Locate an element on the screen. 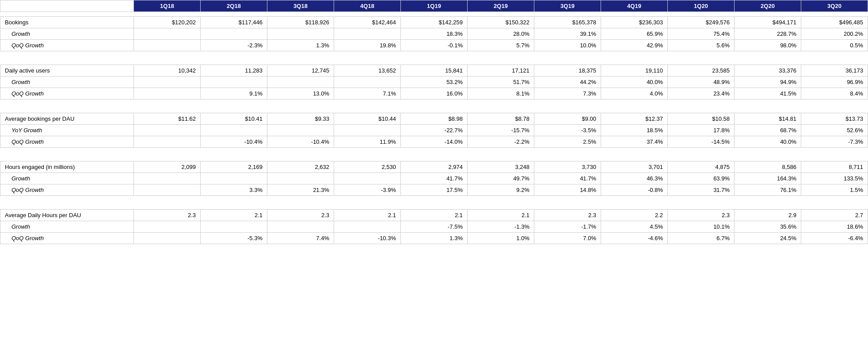  sub-value-dau-0-4Q18 is located at coordinates (368, 82).